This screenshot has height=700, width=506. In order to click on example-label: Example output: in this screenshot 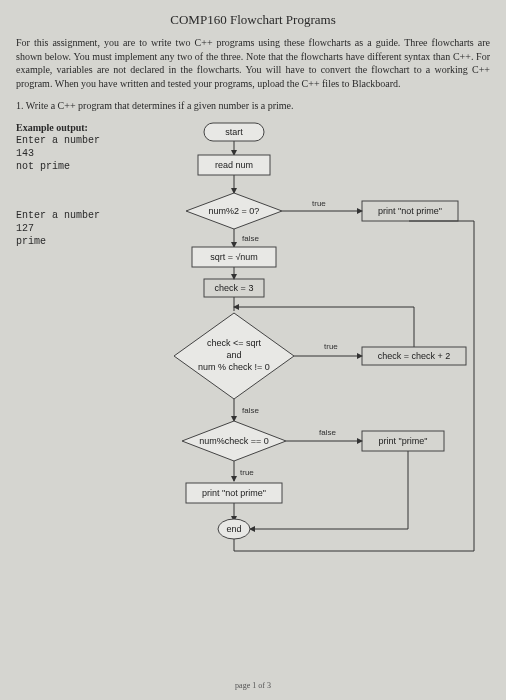, I will do `click(71, 128)`.